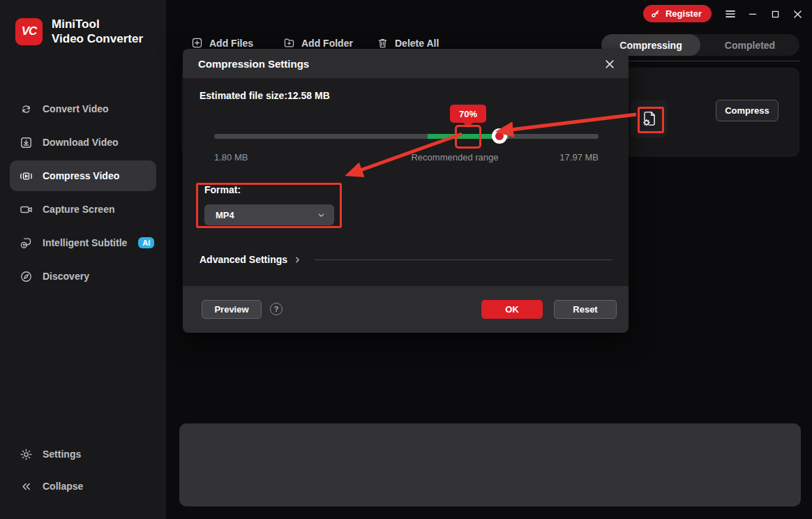 The height and width of the screenshot is (519, 812). What do you see at coordinates (649, 119) in the screenshot?
I see `file-compression-settings-button` at bounding box center [649, 119].